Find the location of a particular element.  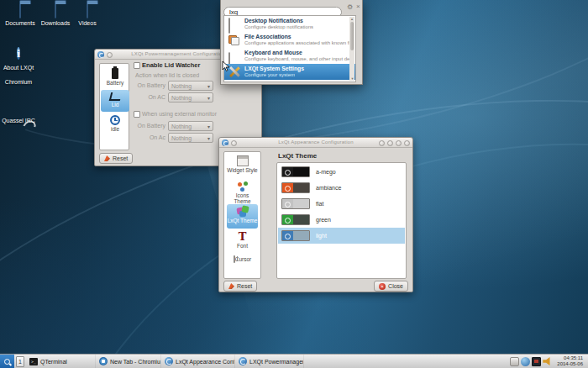

config-icon: ⚙ is located at coordinates (349, 7).